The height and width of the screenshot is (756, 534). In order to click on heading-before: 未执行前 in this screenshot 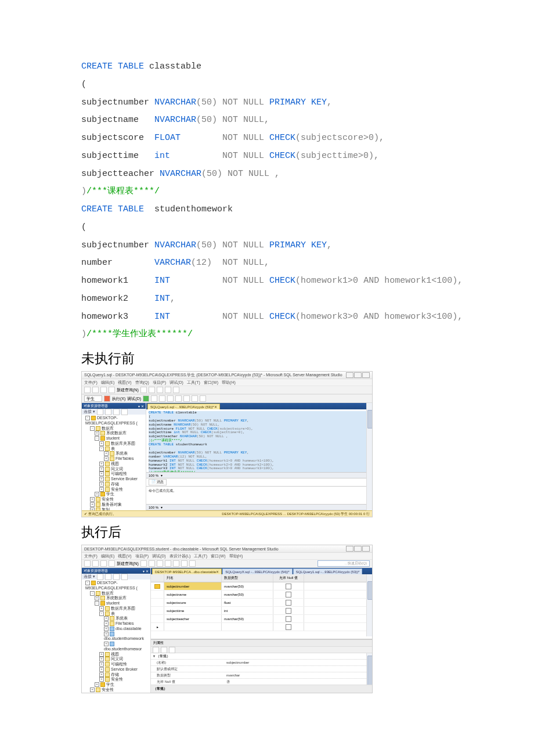, I will do `click(273, 359)`.